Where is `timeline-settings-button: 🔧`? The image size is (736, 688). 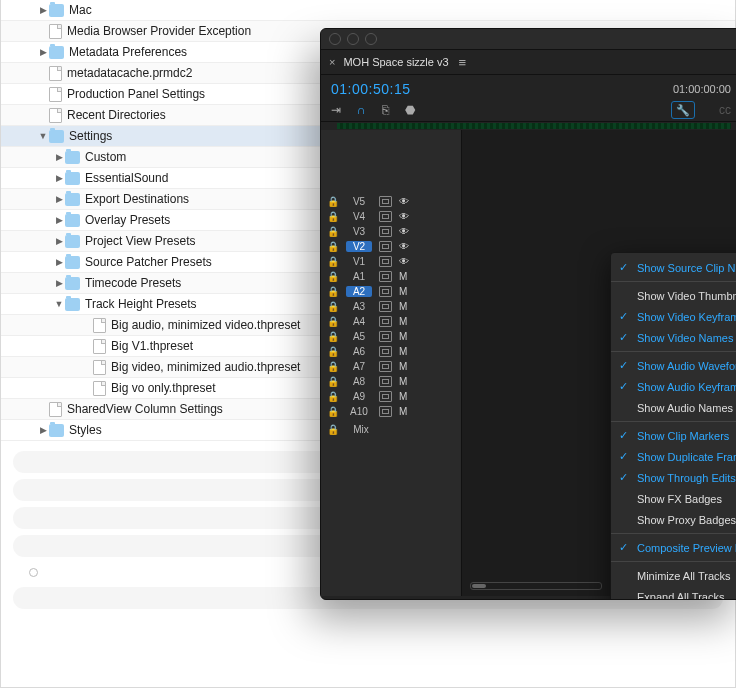 timeline-settings-button: 🔧 is located at coordinates (683, 110).